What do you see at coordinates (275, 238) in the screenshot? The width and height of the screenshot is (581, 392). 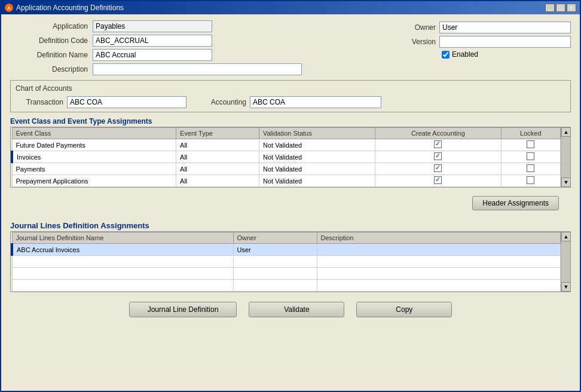 I see `col-jl-owner: Owner` at bounding box center [275, 238].